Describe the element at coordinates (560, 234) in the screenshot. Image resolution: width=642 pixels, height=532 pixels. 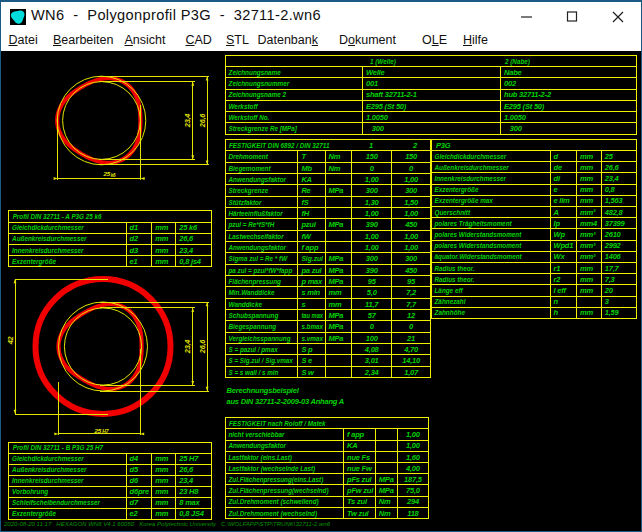
I see `svg-text: Wp` at that location.